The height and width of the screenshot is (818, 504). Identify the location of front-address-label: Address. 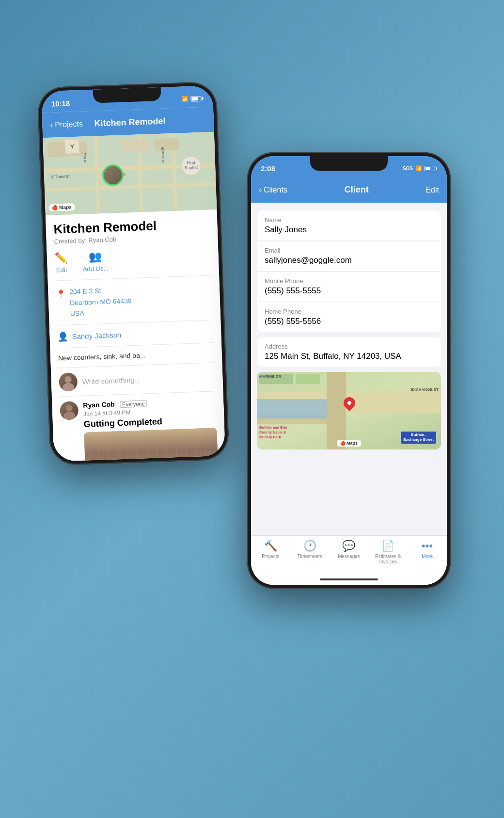
(349, 346).